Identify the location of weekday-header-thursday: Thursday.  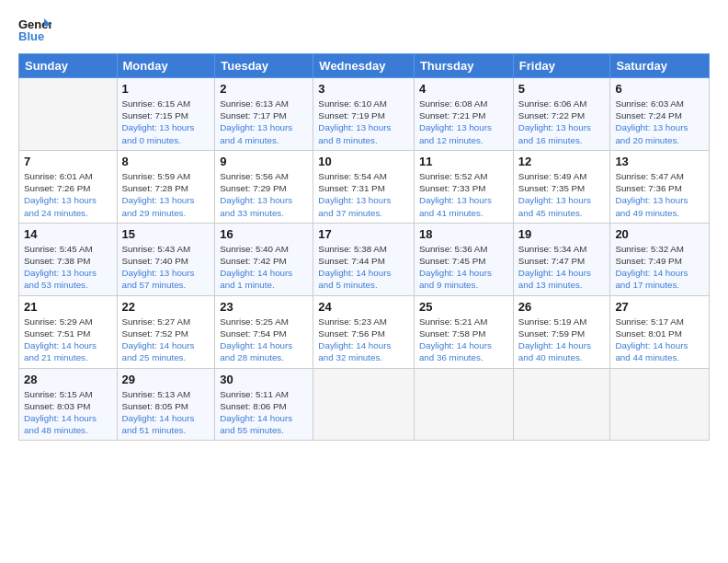
(463, 66).